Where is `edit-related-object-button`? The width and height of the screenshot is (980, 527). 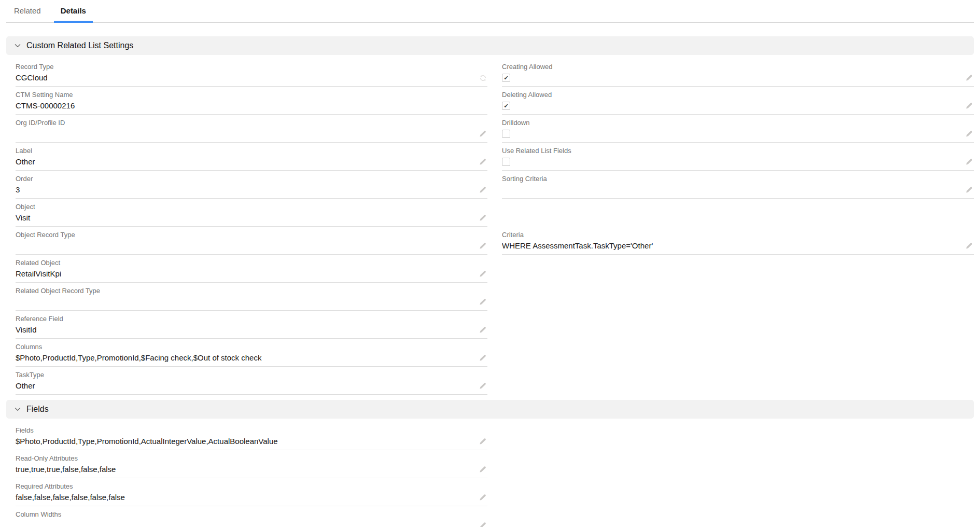
edit-related-object-button is located at coordinates (483, 274).